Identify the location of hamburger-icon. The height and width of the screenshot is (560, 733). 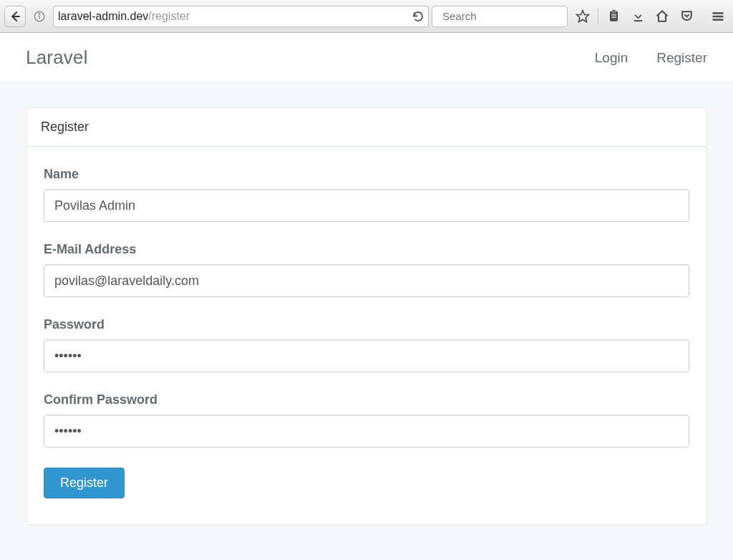
(718, 16).